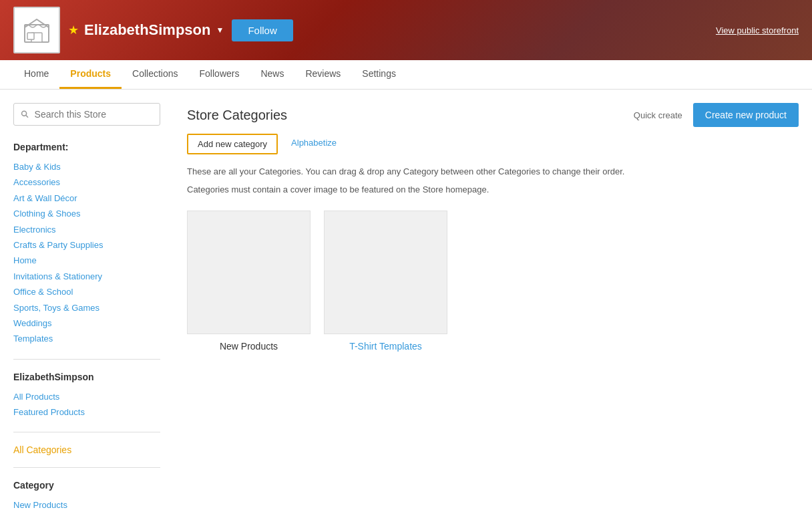 The height and width of the screenshot is (518, 812). Describe the element at coordinates (248, 281) in the screenshot. I see `category-card-new-products: New Products` at that location.